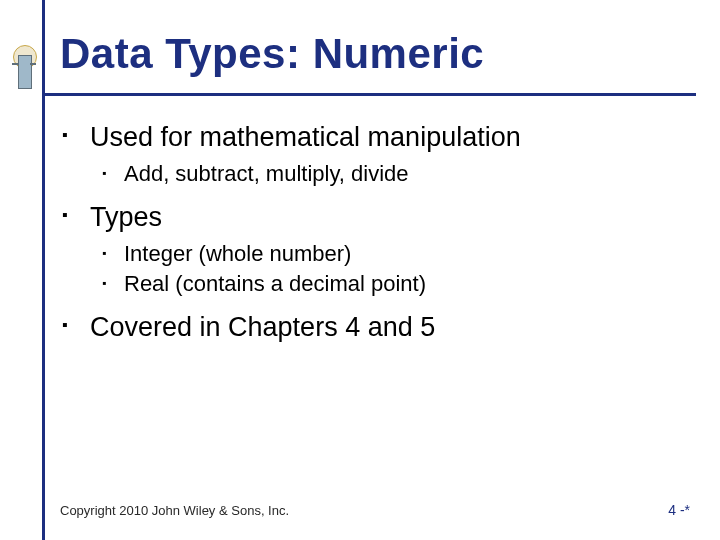 The image size is (720, 540). What do you see at coordinates (24, 71) in the screenshot?
I see `logo-icon` at bounding box center [24, 71].